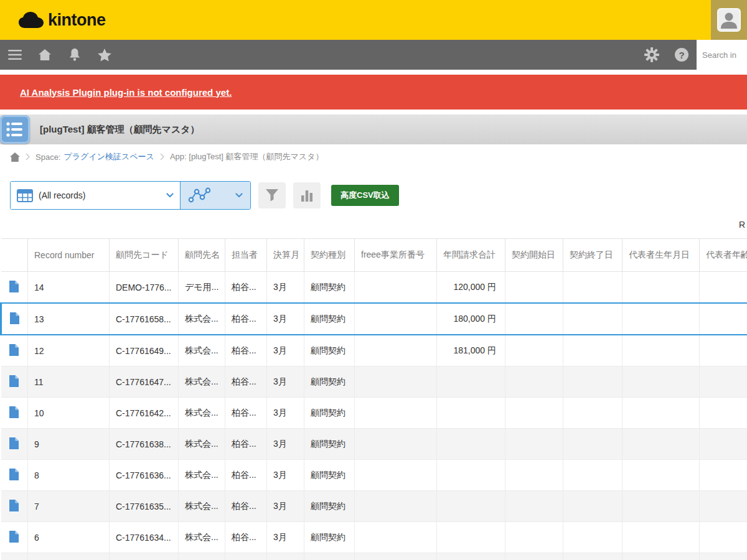 Image resolution: width=747 pixels, height=560 pixels. Describe the element at coordinates (202, 255) in the screenshot. I see `header-client-name: 顧問先名` at that location.